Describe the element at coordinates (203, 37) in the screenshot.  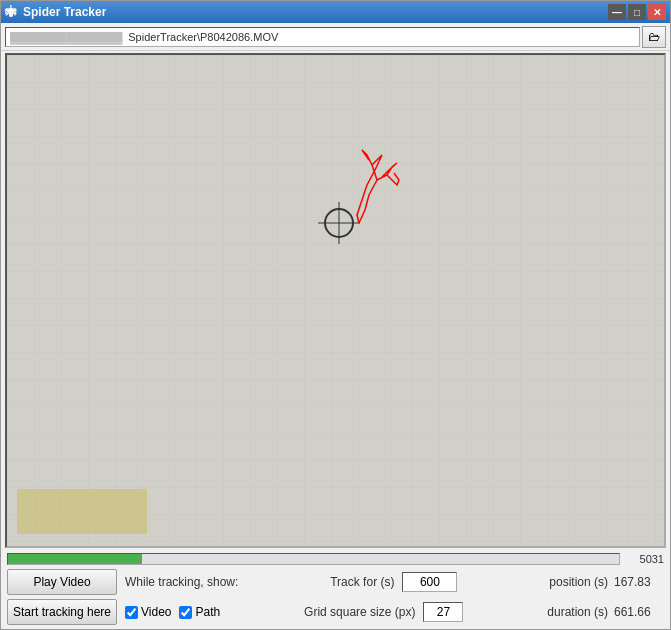
I see `file-path-text: SpiderTracker\P8042086.MOV` at that location.